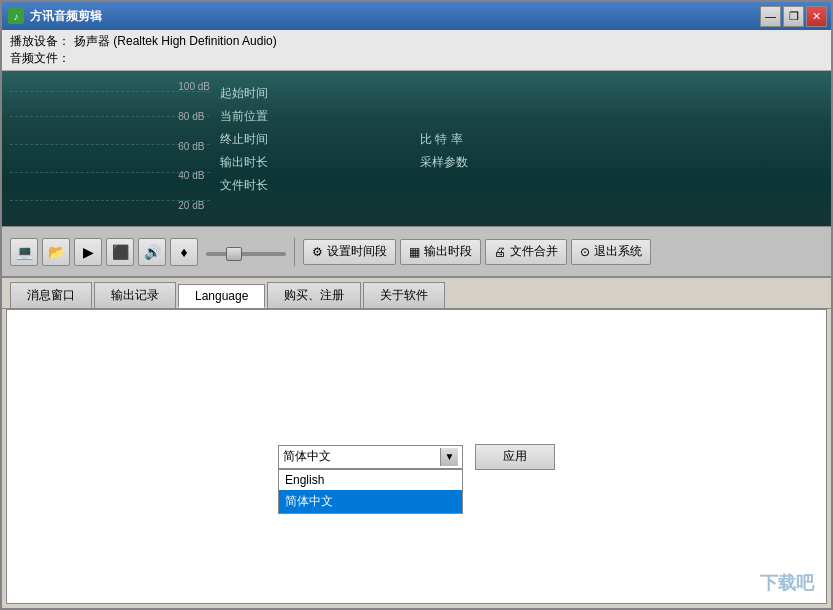 This screenshot has height=610, width=833. What do you see at coordinates (787, 583) in the screenshot?
I see `watermark: 下载吧` at bounding box center [787, 583].